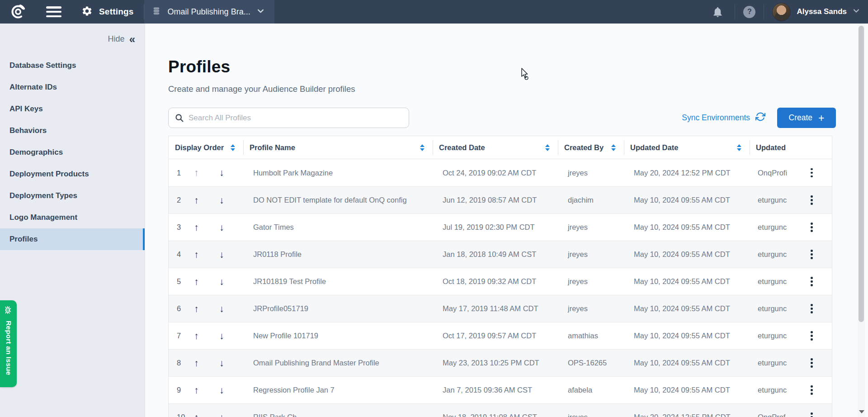  What do you see at coordinates (156, 12) in the screenshot?
I see `database-icon` at bounding box center [156, 12].